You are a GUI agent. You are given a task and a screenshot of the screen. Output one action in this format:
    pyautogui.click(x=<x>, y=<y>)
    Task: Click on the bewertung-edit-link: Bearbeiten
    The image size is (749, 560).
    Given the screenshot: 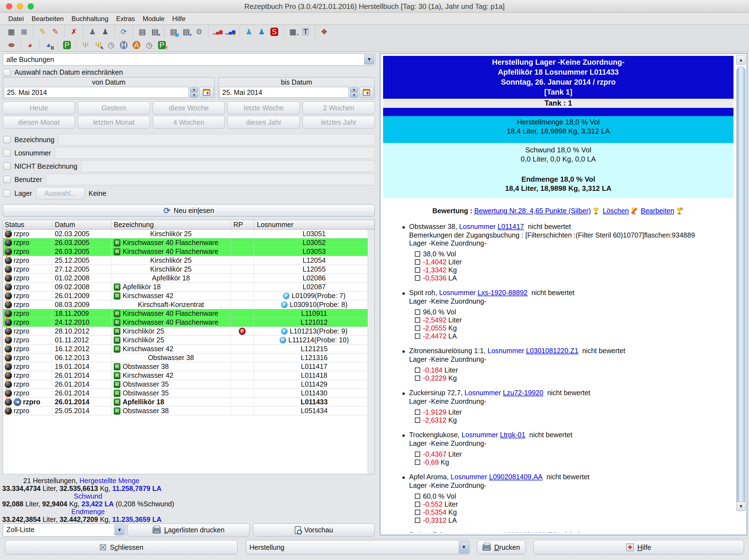 What is the action you would take?
    pyautogui.click(x=658, y=210)
    